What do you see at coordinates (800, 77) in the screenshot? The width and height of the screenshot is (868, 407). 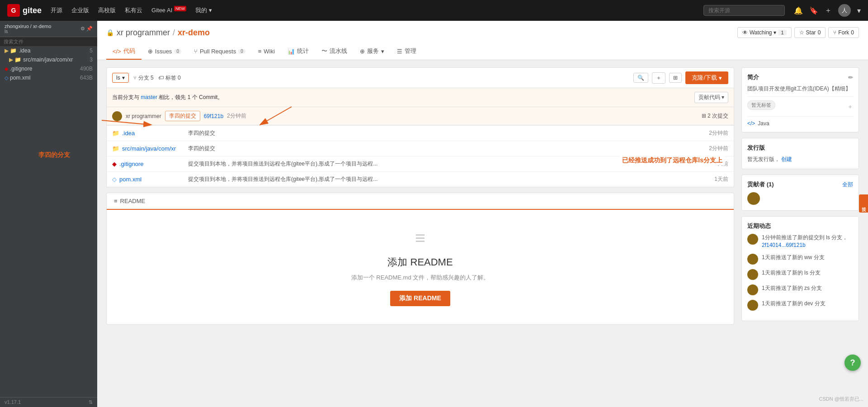 I see `intro-section-header: 简介 ✏` at bounding box center [800, 77].